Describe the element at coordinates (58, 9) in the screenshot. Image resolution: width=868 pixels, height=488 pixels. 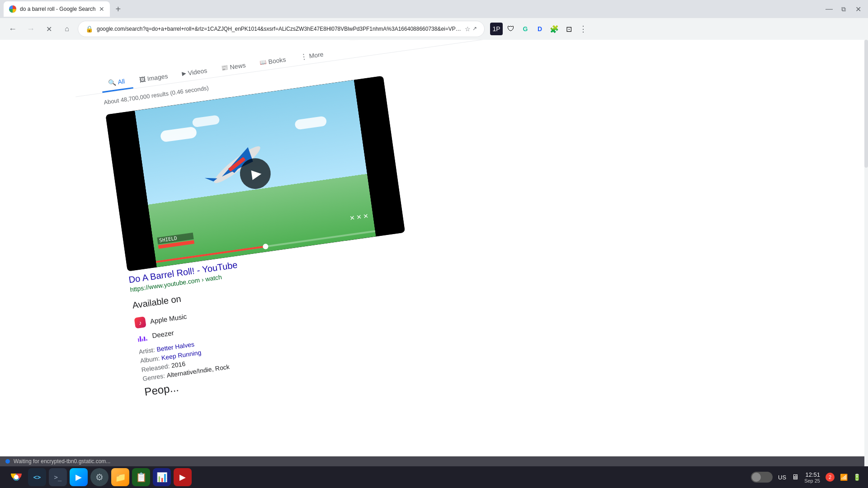
I see `tab-title: do a barrel roll - Google Search` at that location.